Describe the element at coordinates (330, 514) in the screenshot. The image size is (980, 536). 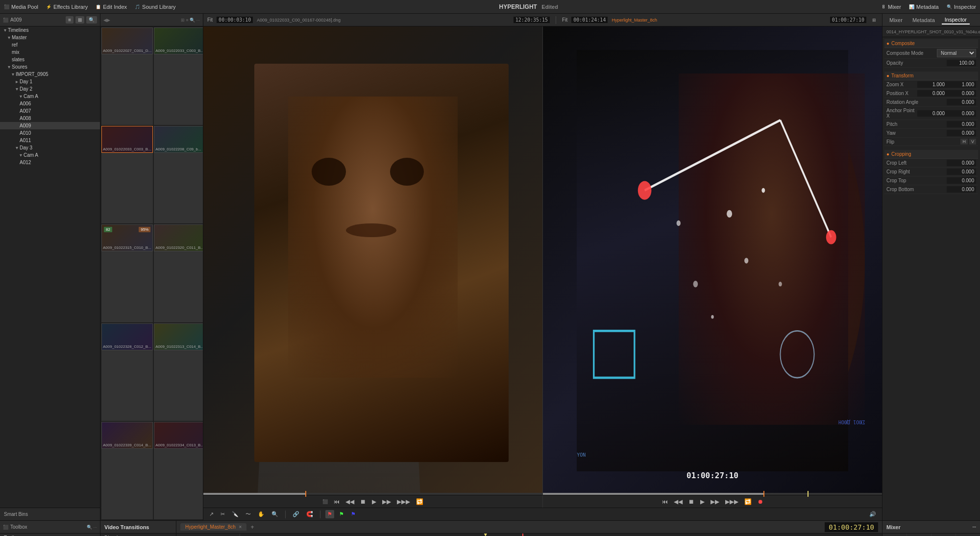
I see `tool-flag-red: ⚑` at that location.